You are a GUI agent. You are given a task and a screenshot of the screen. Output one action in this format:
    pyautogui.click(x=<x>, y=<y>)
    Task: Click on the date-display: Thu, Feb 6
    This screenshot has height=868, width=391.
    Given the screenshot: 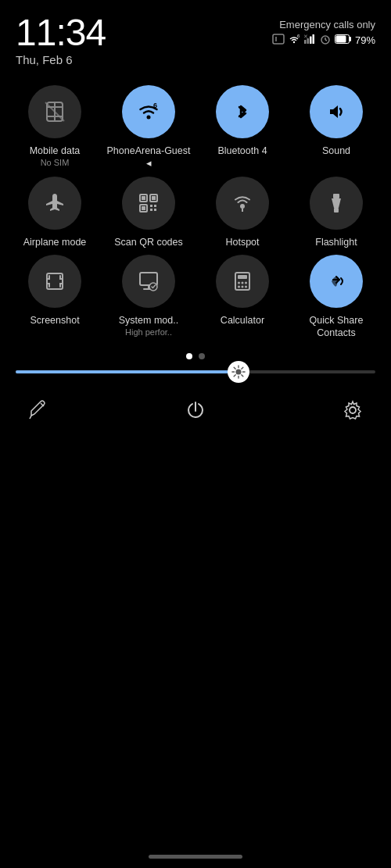 What is the action you would take?
    pyautogui.click(x=61, y=59)
    